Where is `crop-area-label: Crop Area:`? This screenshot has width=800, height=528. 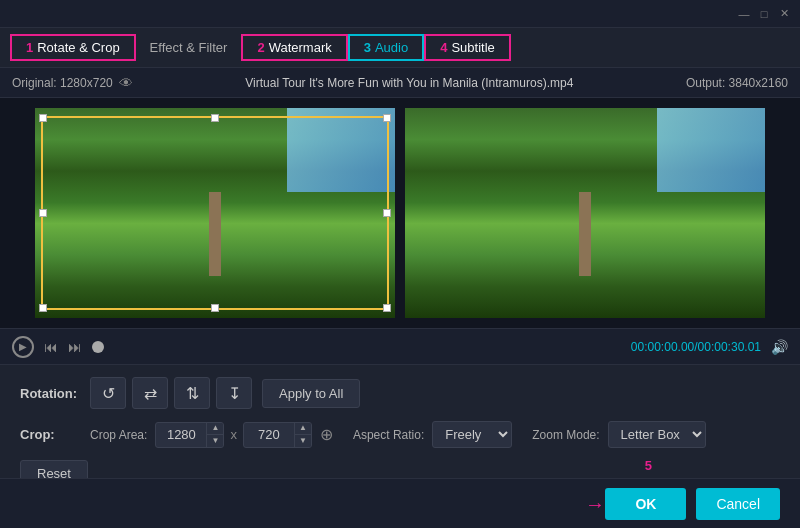
crop-area-label: Crop Area: is located at coordinates (118, 435).